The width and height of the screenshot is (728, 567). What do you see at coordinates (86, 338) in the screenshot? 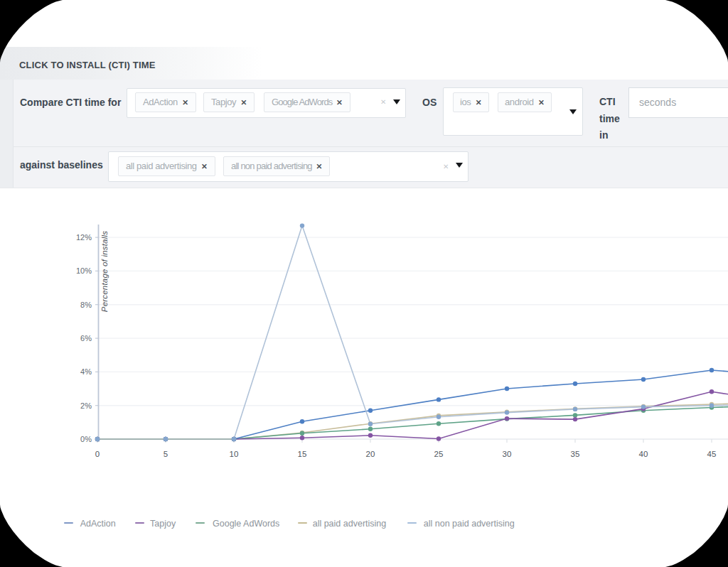
I see `svg-text: 6%` at bounding box center [86, 338].